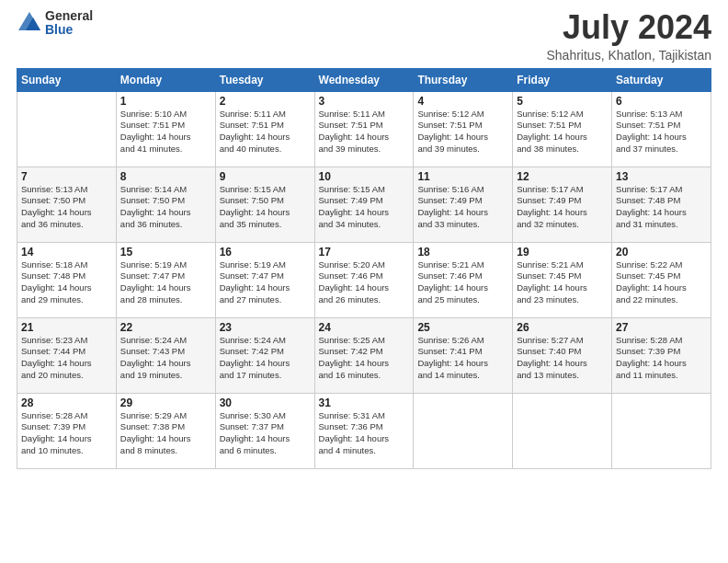 The image size is (728, 563). What do you see at coordinates (629, 55) in the screenshot?
I see `location: Shahritus, Khatlon, Tajikistan` at bounding box center [629, 55].